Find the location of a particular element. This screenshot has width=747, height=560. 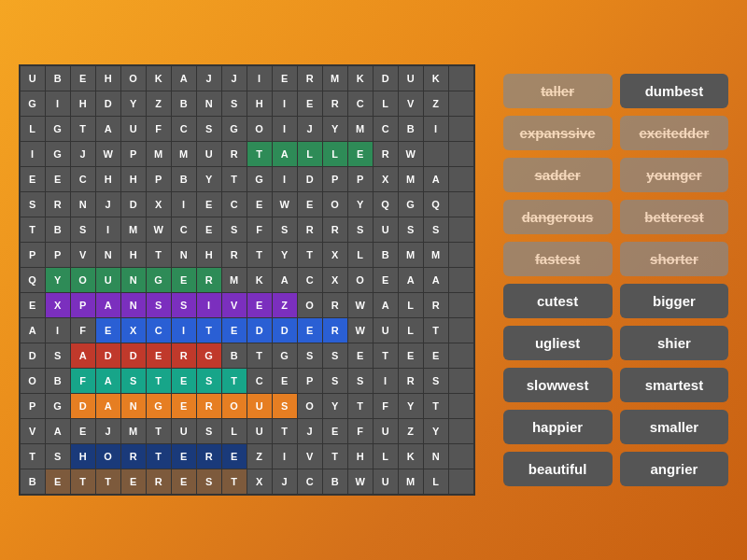

word-btn-excitedder: excitedder is located at coordinates (674, 133).